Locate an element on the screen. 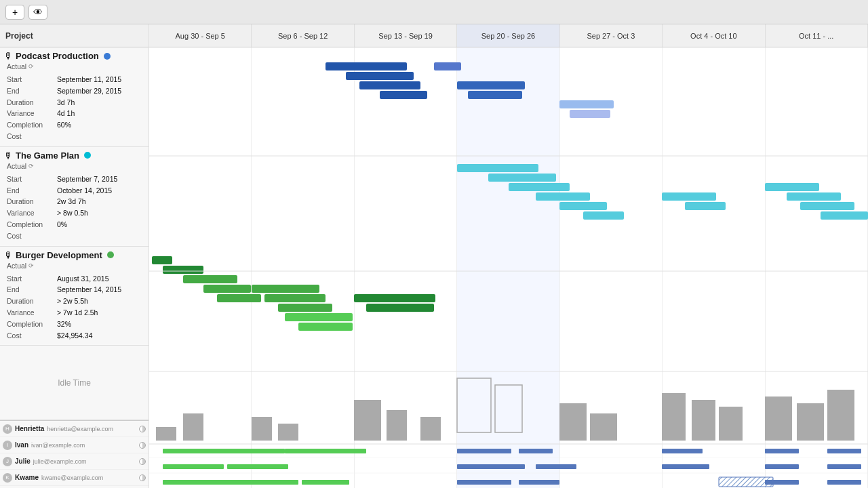 This screenshot has height=488, width=868. julie-email: julie@example.com is located at coordinates (60, 462).